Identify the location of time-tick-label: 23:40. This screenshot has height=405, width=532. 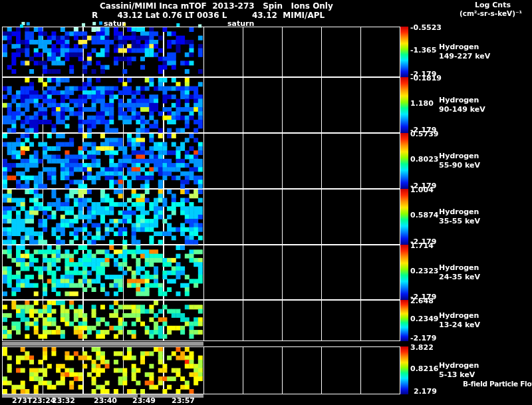
(105, 401).